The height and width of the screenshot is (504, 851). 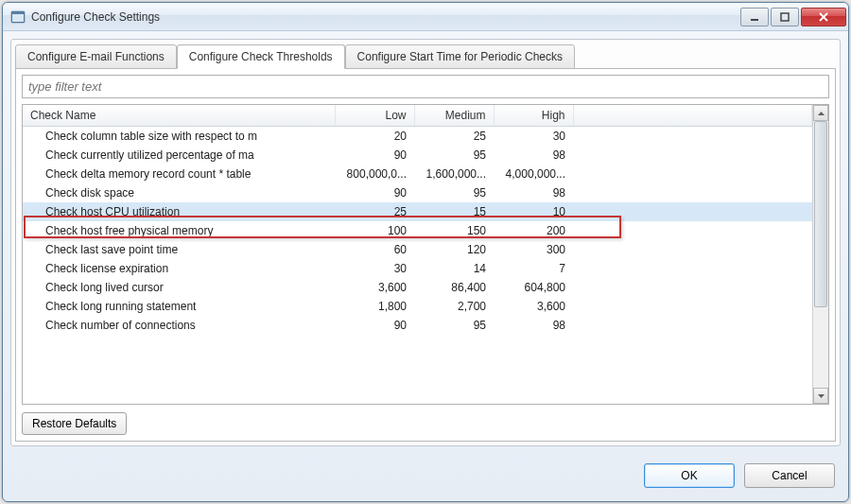 I want to click on header-low: Low, so click(x=374, y=115).